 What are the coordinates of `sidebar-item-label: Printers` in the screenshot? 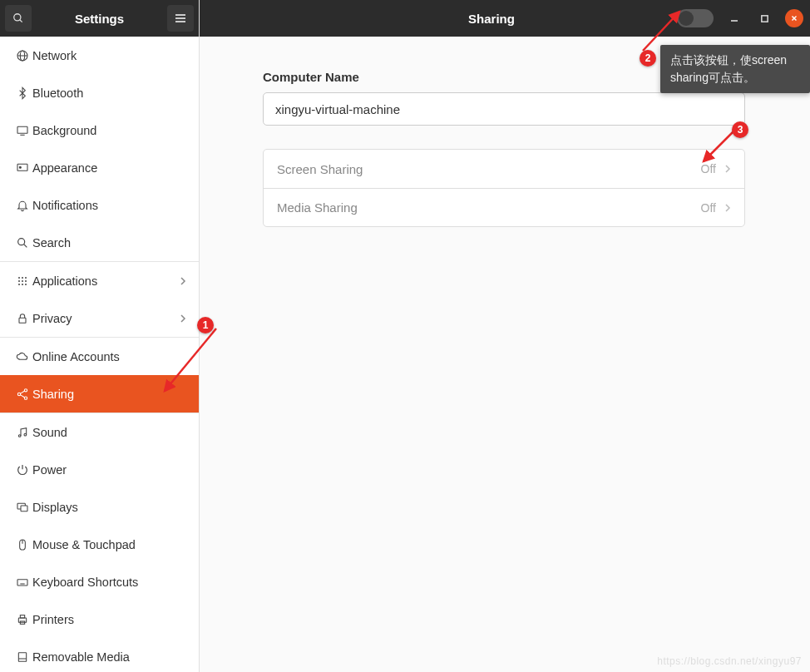 It's located at (110, 620).